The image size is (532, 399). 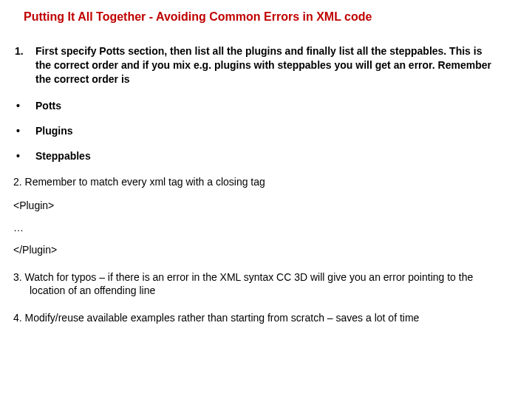 What do you see at coordinates (266, 106) in the screenshot?
I see `bullet-item-potts: • Potts` at bounding box center [266, 106].